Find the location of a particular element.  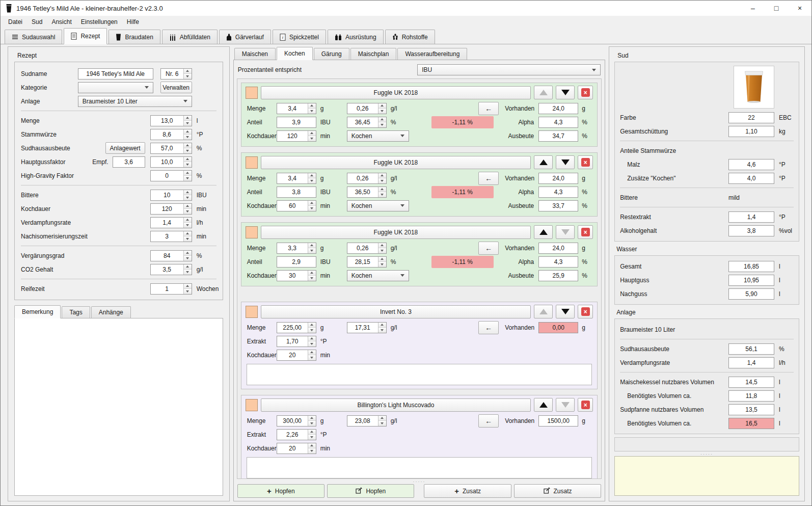

tab-rezept: Rezept is located at coordinates (86, 36).